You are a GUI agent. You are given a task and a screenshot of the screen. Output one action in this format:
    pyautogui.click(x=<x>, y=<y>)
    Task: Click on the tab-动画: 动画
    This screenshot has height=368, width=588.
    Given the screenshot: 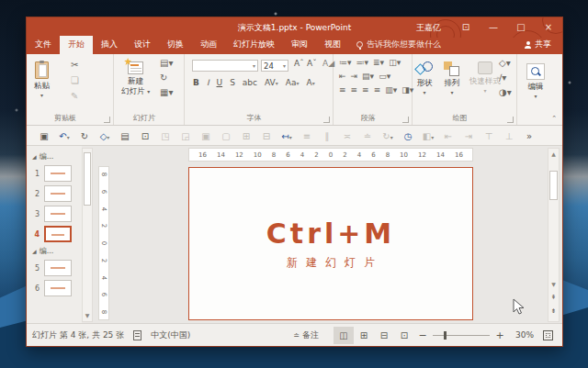 What is the action you would take?
    pyautogui.click(x=209, y=45)
    